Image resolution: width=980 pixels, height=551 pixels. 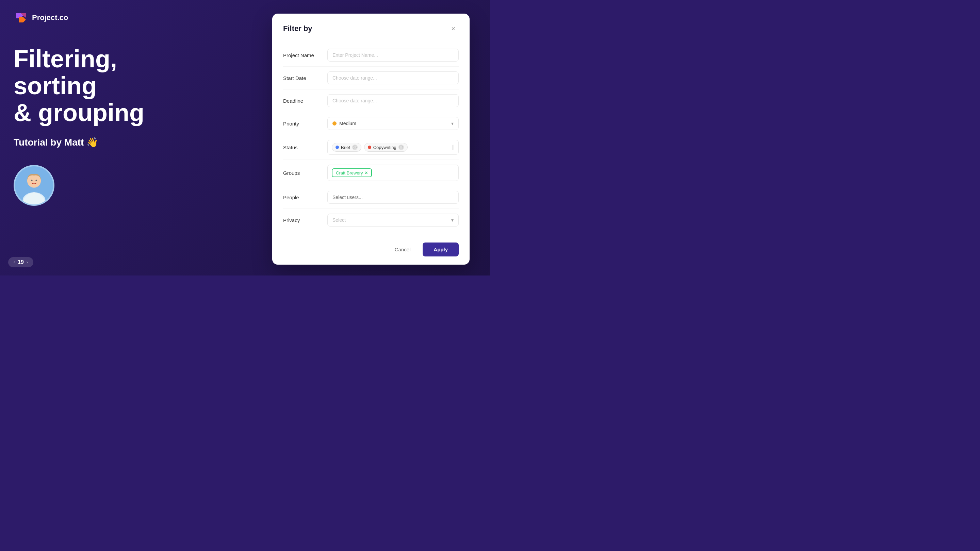 I want to click on page-badge: ‹ 19 ›, so click(x=21, y=262).